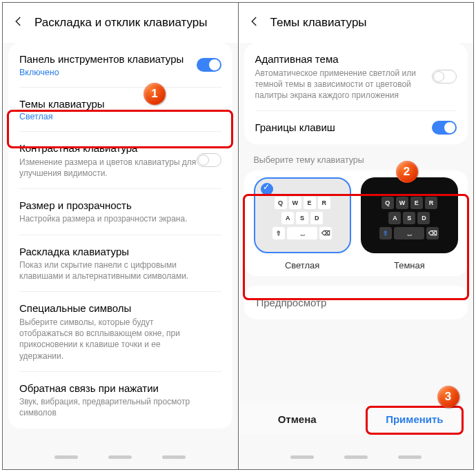 This screenshot has width=476, height=472. I want to click on row-title: Раскладка клавиатуры, so click(120, 252).